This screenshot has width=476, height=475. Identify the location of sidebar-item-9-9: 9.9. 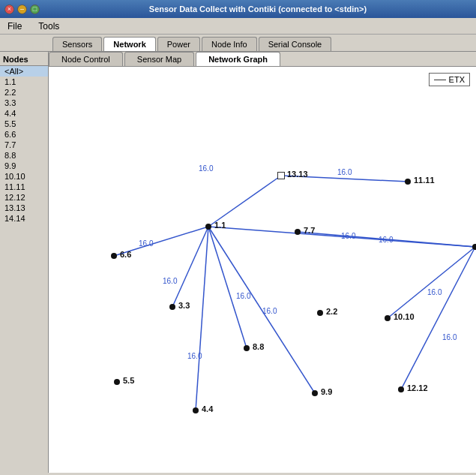
(24, 166).